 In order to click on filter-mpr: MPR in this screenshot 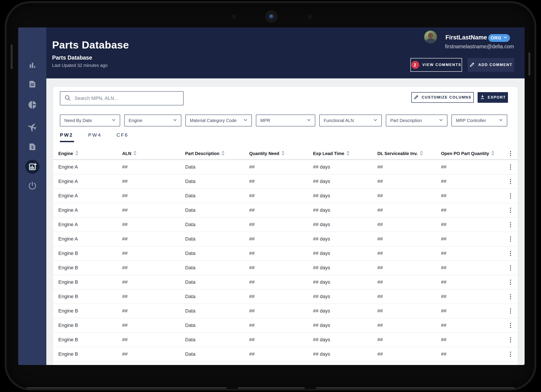, I will do `click(286, 121)`.